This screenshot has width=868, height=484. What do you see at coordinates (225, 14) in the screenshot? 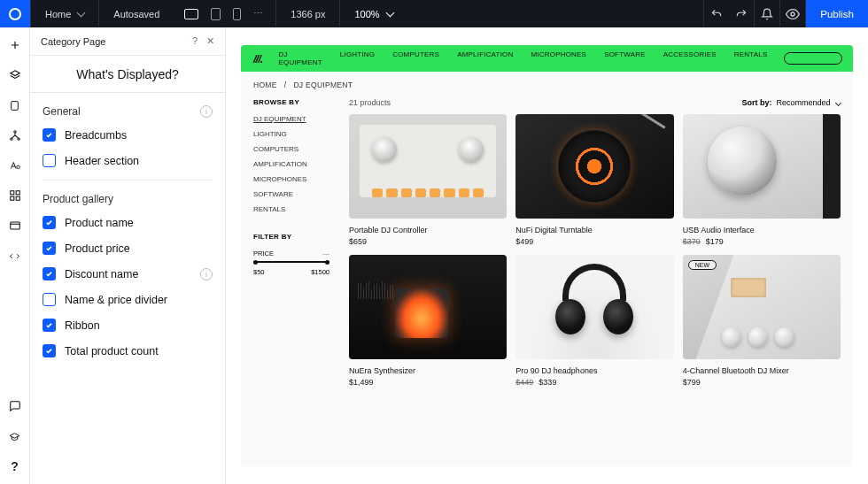
I see `device-switcher: ⋯` at bounding box center [225, 14].